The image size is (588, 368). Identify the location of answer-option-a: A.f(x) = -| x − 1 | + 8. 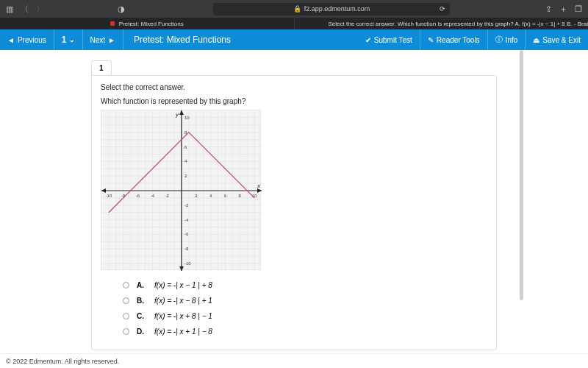
(305, 286).